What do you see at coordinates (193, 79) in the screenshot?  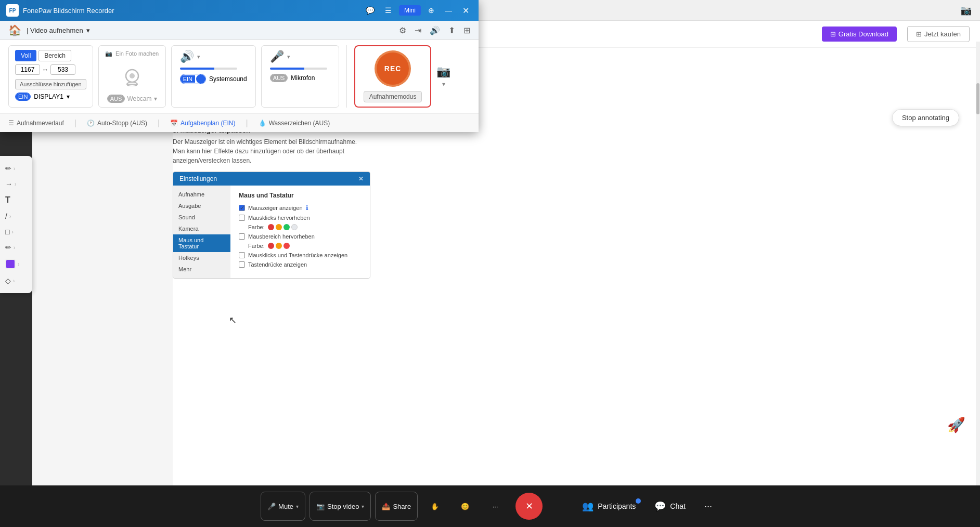 I see `sound-toggle: EIN` at bounding box center [193, 79].